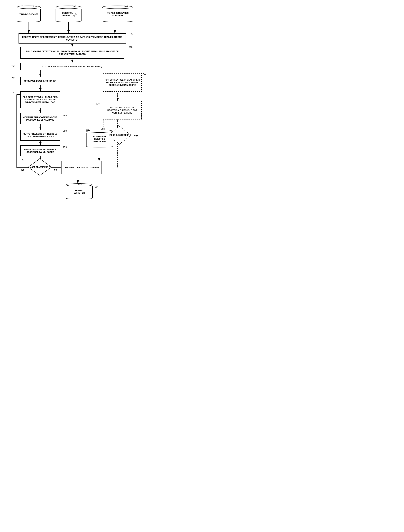 This screenshot has width=404, height=532. What do you see at coordinates (40, 135) in the screenshot?
I see `output-rejection-label: OUTPUT REJECTION THRESHOLD AS COMPUTED M…` at bounding box center [40, 135].